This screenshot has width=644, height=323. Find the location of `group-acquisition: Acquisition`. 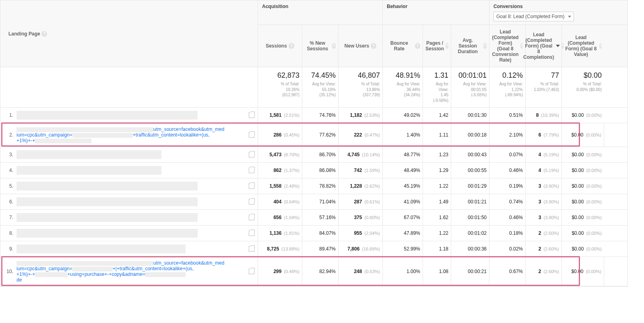

group-acquisition: Acquisition is located at coordinates (320, 12).